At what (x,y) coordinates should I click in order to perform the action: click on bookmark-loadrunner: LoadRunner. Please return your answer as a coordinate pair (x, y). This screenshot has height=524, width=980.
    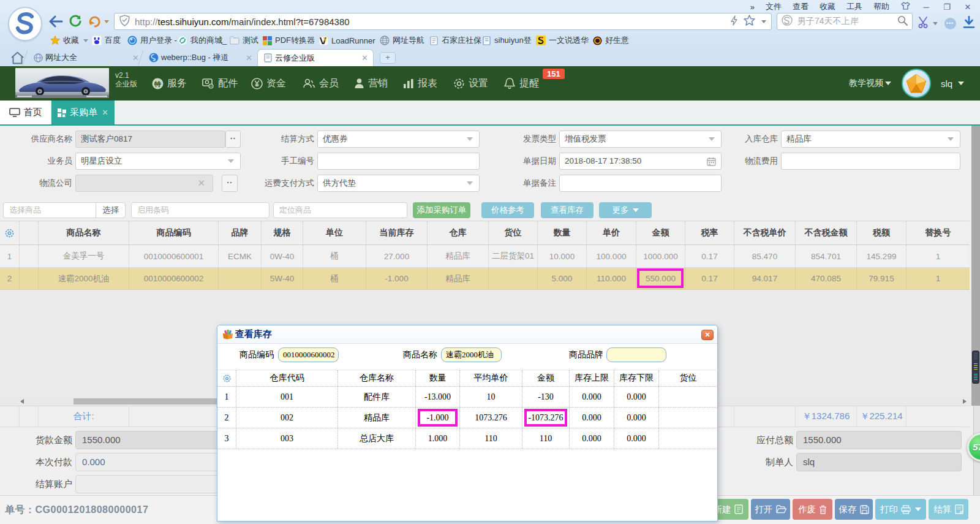
    Looking at the image, I should click on (347, 40).